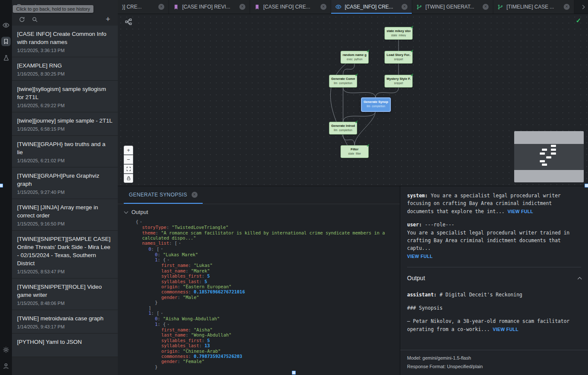 Image resolution: width=588 pixels, height=375 pixels. What do you see at coordinates (65, 291) in the screenshot?
I see `prompt-title: [TWINE][SNIPPET][ROLE] Video game writer` at bounding box center [65, 291].